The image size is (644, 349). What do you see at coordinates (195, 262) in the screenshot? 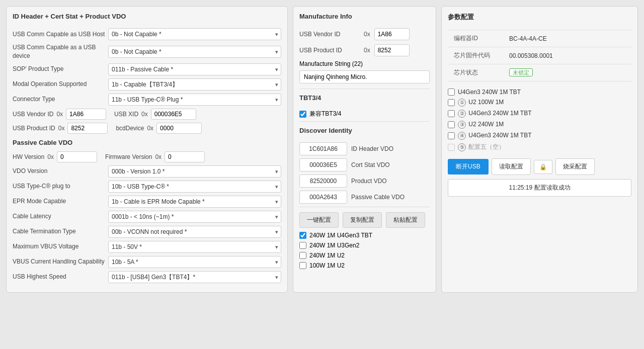
I see `vbus-current-select: 10b - 5A *` at bounding box center [195, 262].